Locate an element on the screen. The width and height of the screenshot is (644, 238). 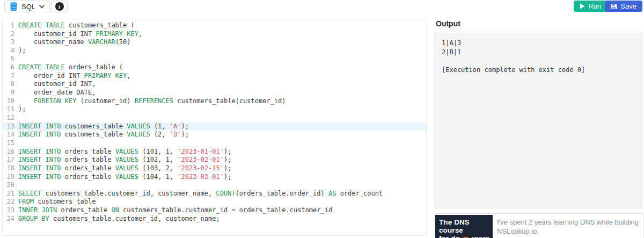
line-number: 14 is located at coordinates (9, 135).